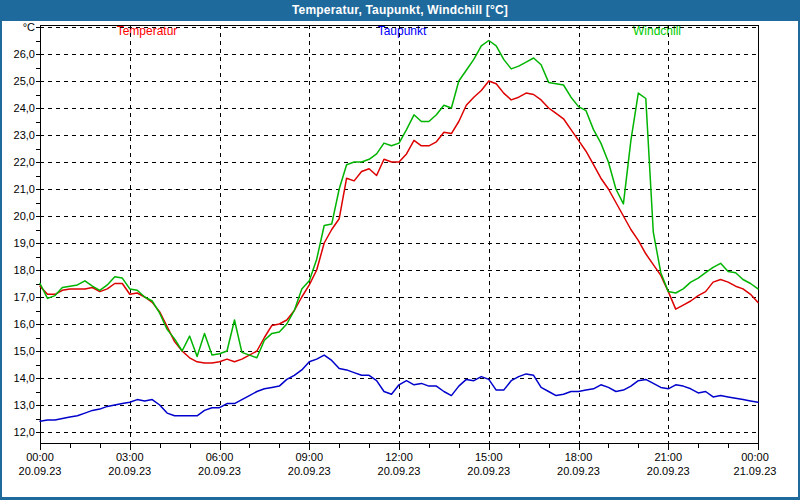 Image resolution: width=800 pixels, height=500 pixels. I want to click on x-tick-time-label: 06:00, so click(220, 457).